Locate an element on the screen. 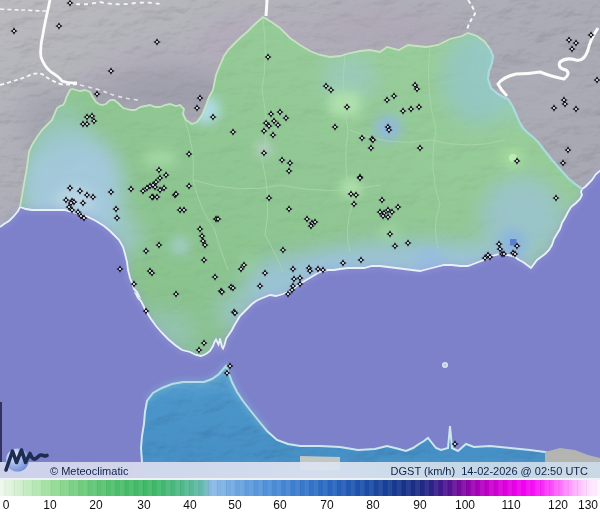 The height and width of the screenshot is (517, 600). svg-text: 90 is located at coordinates (420, 505).